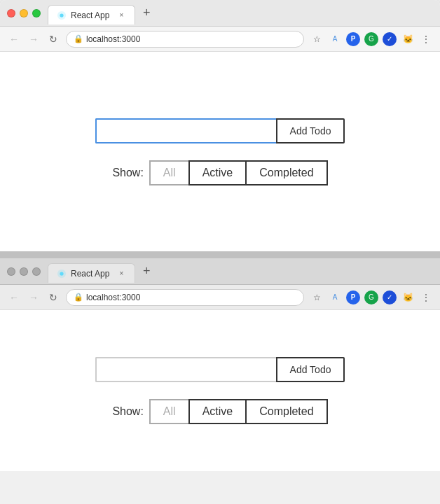 The image size is (440, 504). Describe the element at coordinates (390, 298) in the screenshot. I see `ext3-icon-2: ✓` at that location.